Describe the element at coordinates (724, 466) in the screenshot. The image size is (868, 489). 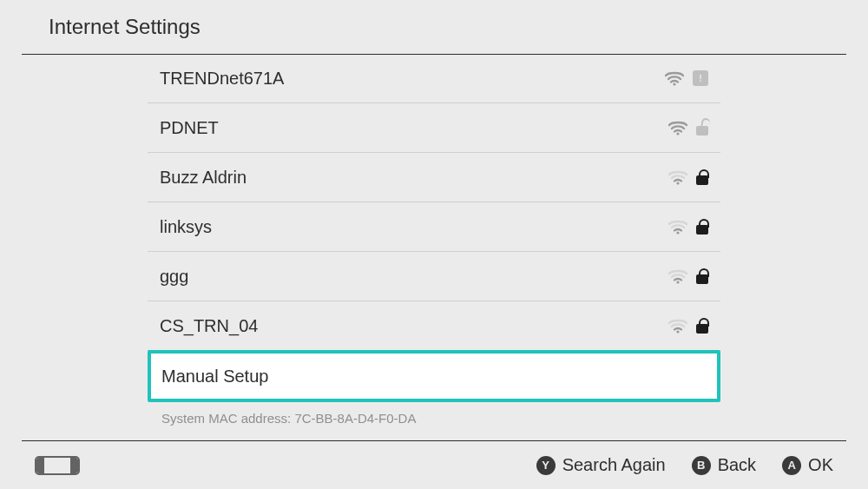
I see `back-button: B Back` at that location.